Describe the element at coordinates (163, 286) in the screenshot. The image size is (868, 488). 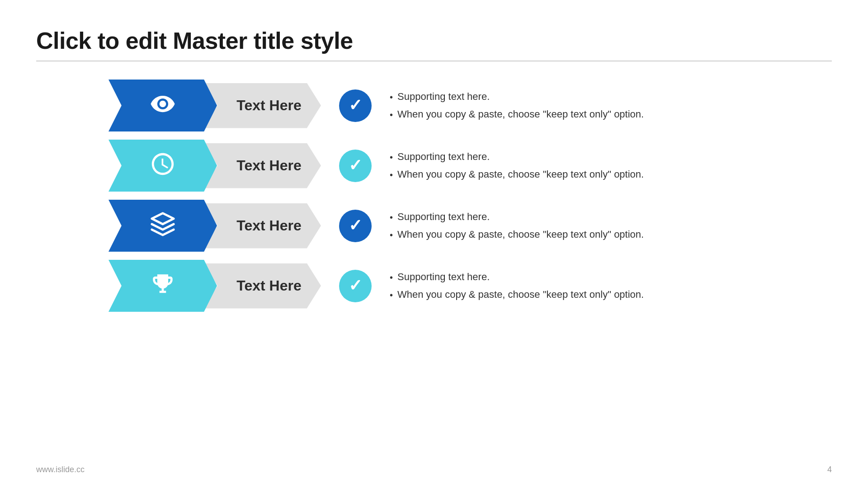
I see `trophy-icon` at that location.